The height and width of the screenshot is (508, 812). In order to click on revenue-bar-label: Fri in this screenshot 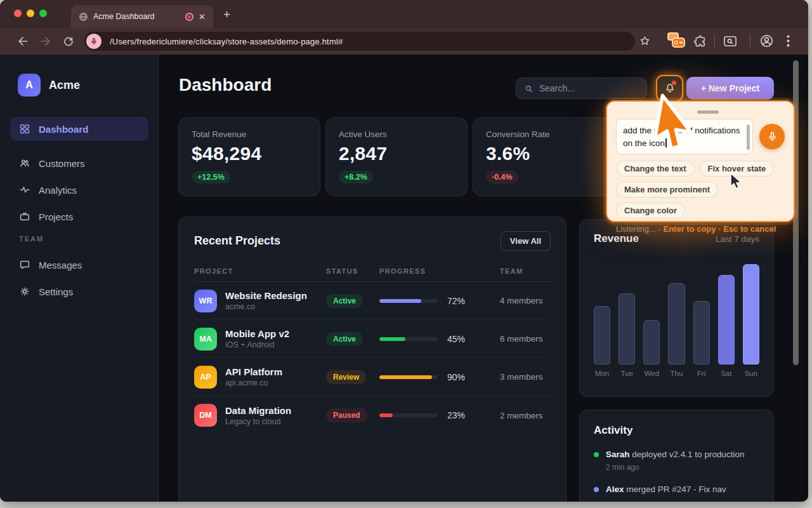, I will do `click(702, 373)`.